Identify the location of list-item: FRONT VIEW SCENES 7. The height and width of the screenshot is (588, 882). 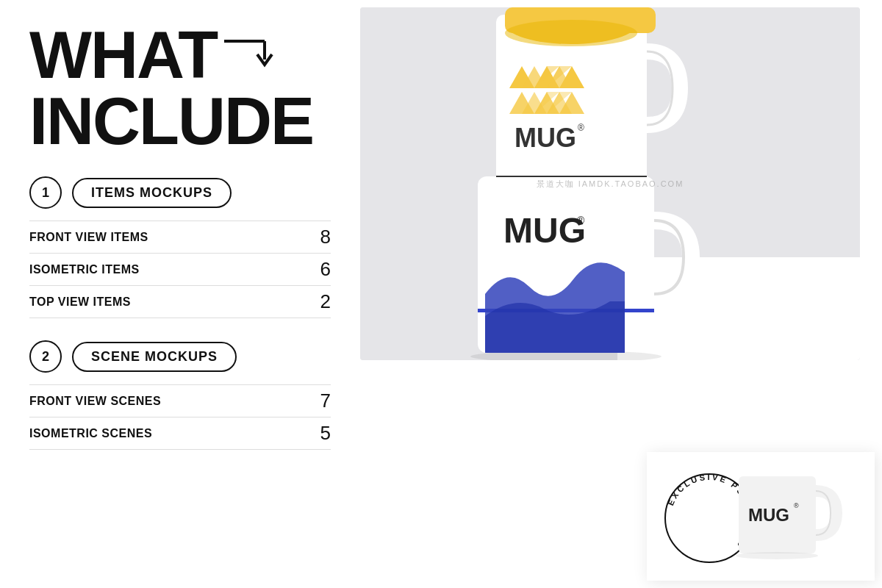
(180, 401).